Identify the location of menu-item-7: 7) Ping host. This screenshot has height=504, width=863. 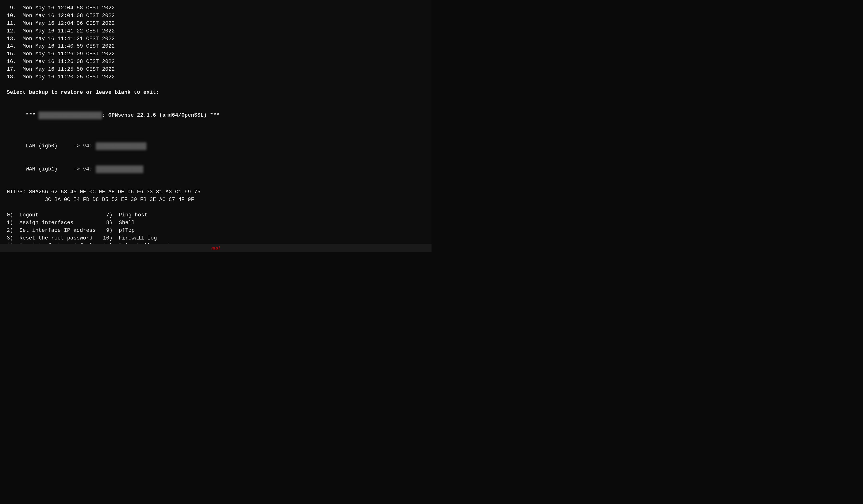
(149, 215).